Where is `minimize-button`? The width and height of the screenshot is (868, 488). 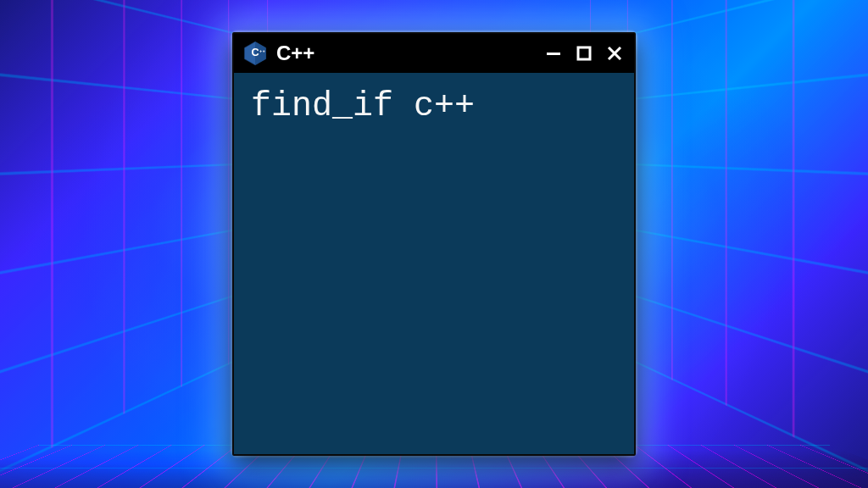
minimize-button is located at coordinates (554, 53).